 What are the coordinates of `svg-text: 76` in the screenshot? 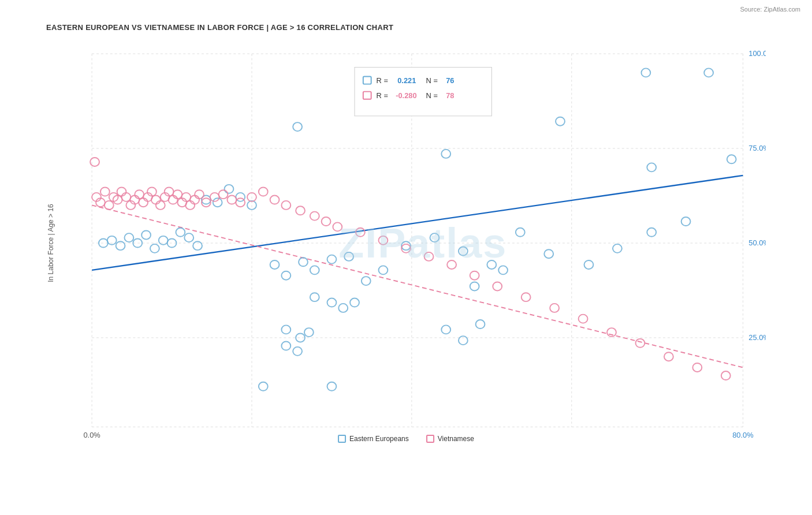 It's located at (450, 81).